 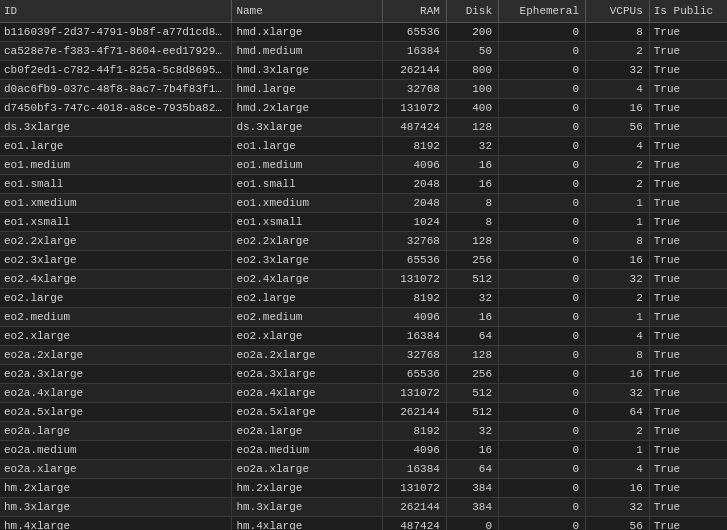 What do you see at coordinates (116, 128) in the screenshot?
I see `cell-id: ds.3xlarge` at bounding box center [116, 128].